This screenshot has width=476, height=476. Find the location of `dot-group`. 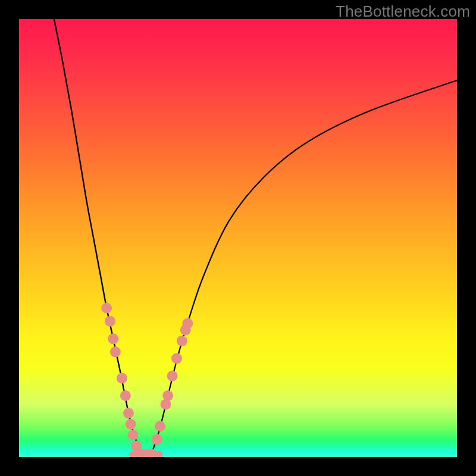

dot-group is located at coordinates (147, 380).